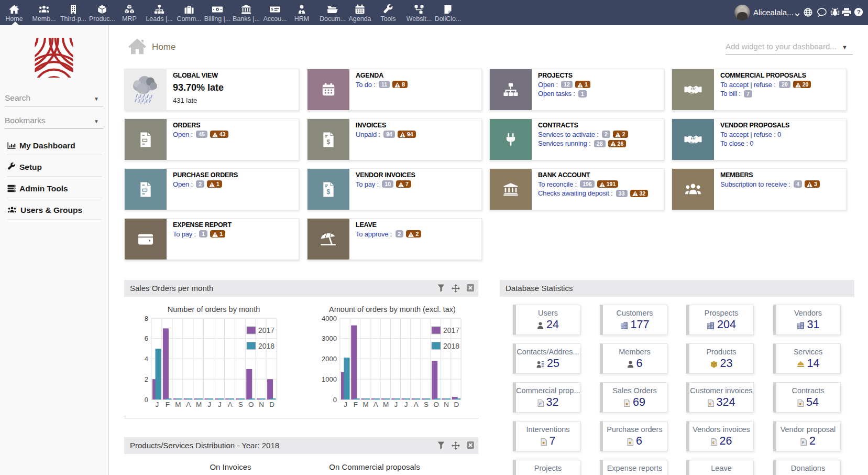  Describe the element at coordinates (147, 359) in the screenshot. I see `svg-text: 4` at that location.